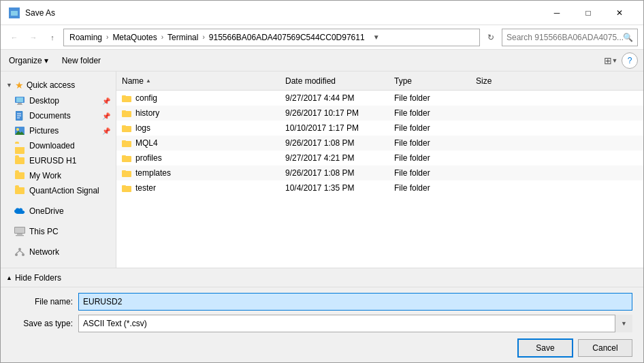 The image size is (644, 363). Describe the element at coordinates (565, 37) in the screenshot. I see `search-input` at that location.